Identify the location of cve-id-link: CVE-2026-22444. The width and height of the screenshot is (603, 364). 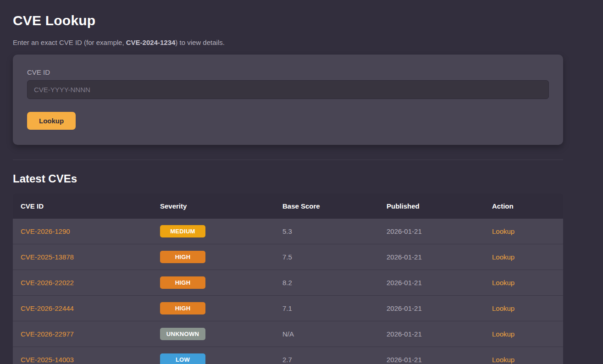
(47, 308).